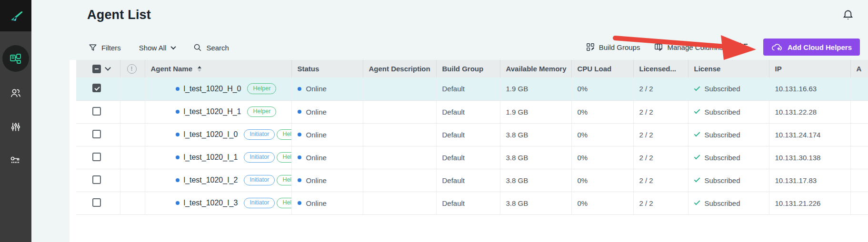 The image size is (868, 242). I want to click on table-row: l_test_1020_I_1 InitiatorHelper Online D…, so click(472, 157).